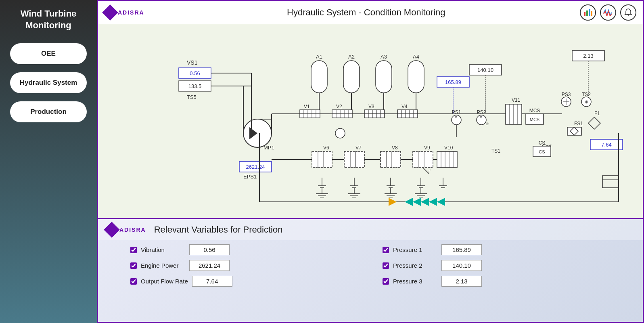  Describe the element at coordinates (606, 145) in the screenshot. I see `flow-val: 7.64` at that location.